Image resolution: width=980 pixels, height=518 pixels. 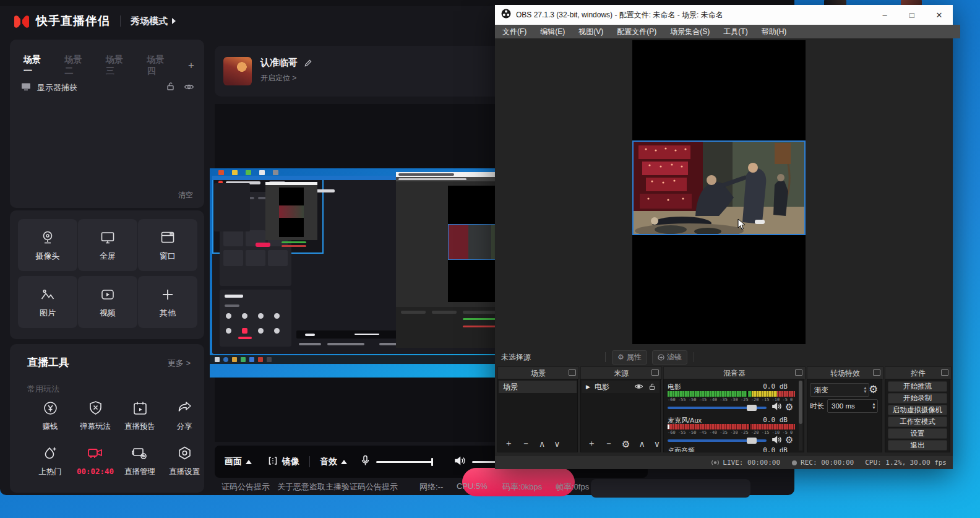 I want to click on speaker-icon, so click(x=460, y=462).